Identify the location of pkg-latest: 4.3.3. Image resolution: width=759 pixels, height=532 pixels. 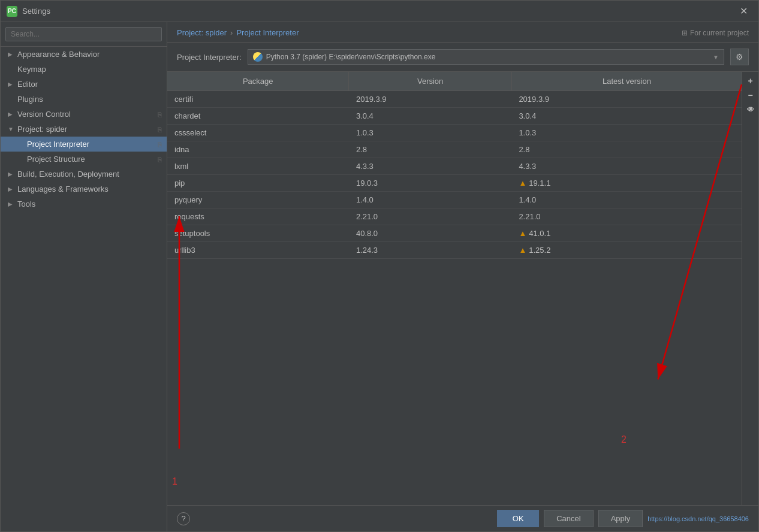
(627, 167).